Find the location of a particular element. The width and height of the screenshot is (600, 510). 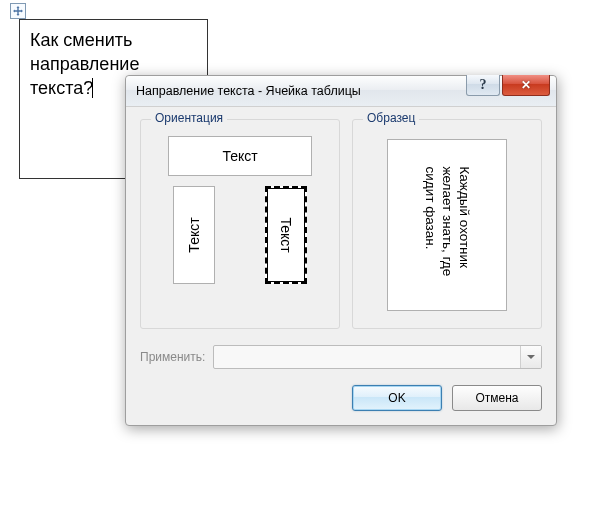

apply-select is located at coordinates (378, 357).